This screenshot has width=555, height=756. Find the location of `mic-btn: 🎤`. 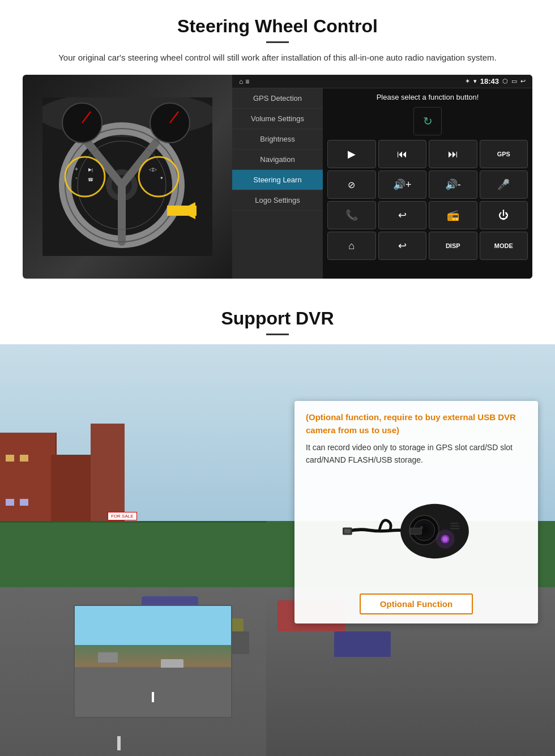

mic-btn: 🎤 is located at coordinates (504, 185).